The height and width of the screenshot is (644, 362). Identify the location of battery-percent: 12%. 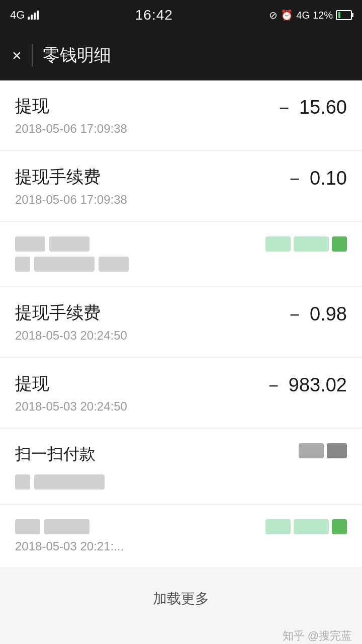
(323, 15).